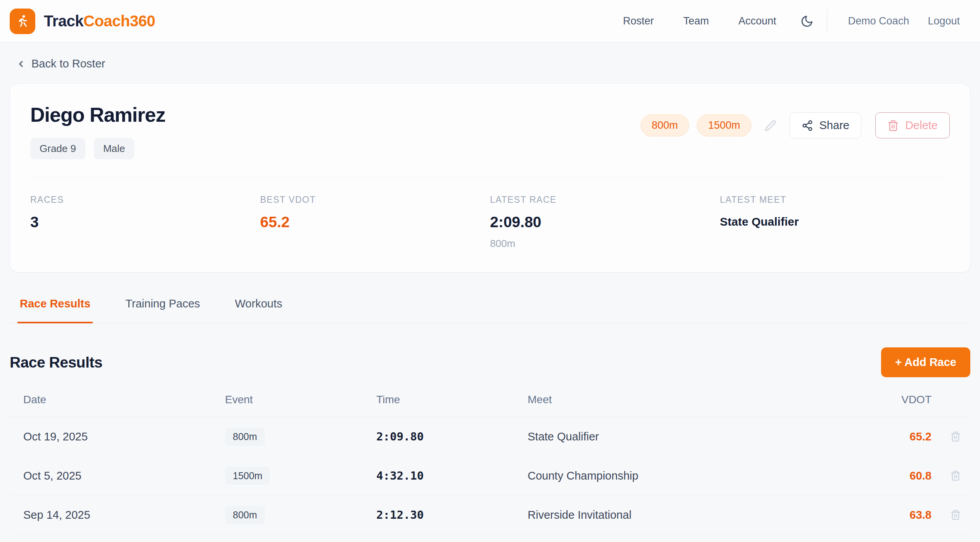 Image resolution: width=980 pixels, height=542 pixels. Describe the element at coordinates (452, 515) in the screenshot. I see `race-time: 2:12.30` at that location.